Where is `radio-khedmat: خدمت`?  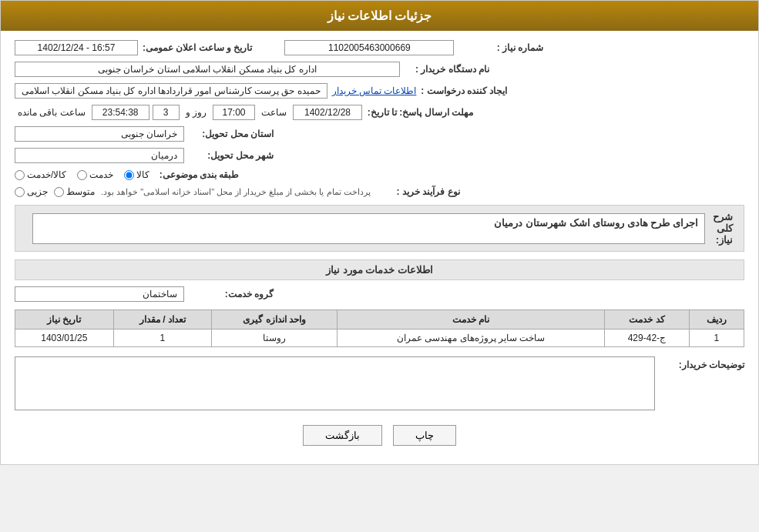
radio-khedmat: خدمت is located at coordinates (96, 175).